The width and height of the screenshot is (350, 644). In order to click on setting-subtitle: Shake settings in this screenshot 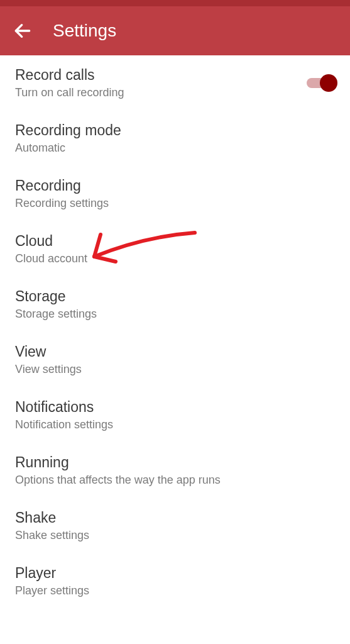, I will do `click(175, 536)`.